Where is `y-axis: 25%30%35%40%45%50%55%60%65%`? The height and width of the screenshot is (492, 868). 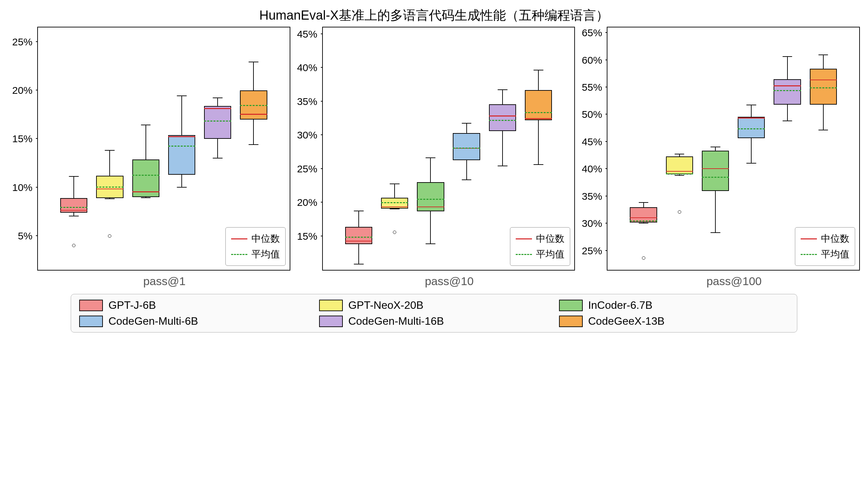 y-axis: 25%30%35%40%45%50%55%60%65% is located at coordinates (591, 149).